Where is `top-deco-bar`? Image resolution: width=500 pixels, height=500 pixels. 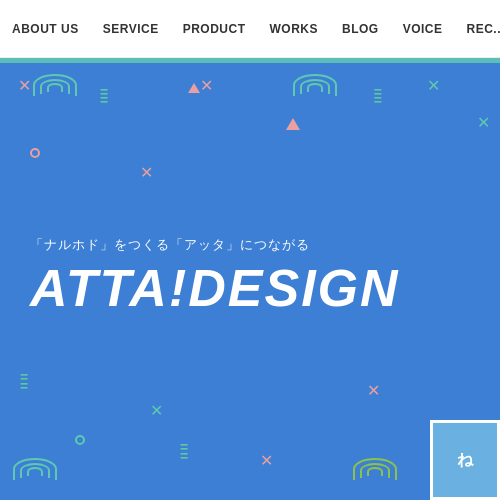 top-deco-bar is located at coordinates (250, 60).